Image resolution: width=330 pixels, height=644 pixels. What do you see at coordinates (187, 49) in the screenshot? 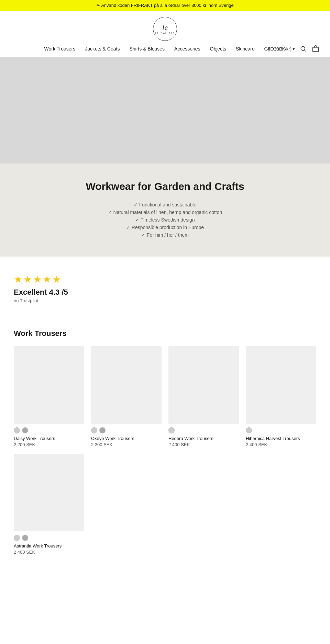
I see `nav-item-accessories: Accessories` at bounding box center [187, 49].